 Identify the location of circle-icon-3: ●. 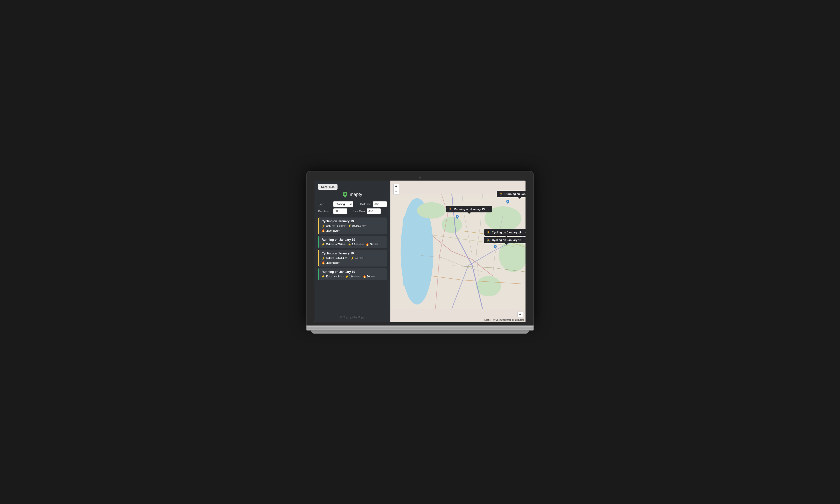
(336, 258).